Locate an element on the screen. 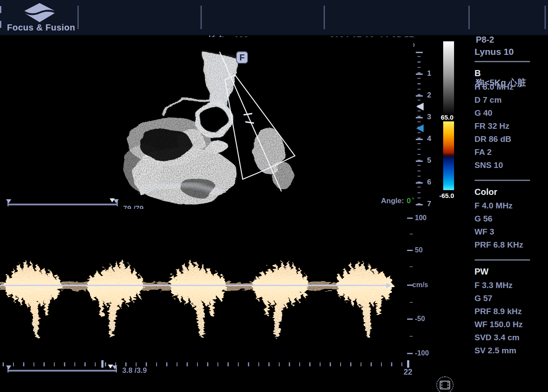  velocity-label: 100 is located at coordinates (421, 218).